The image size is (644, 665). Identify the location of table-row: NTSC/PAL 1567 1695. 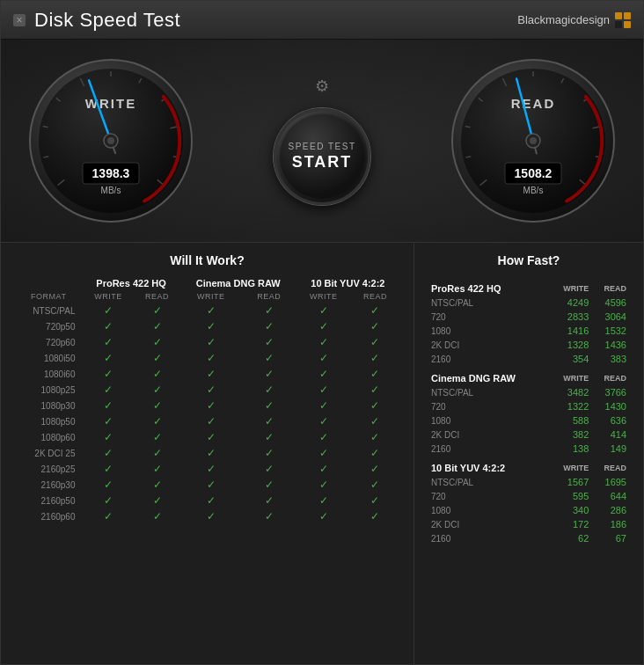
(529, 482).